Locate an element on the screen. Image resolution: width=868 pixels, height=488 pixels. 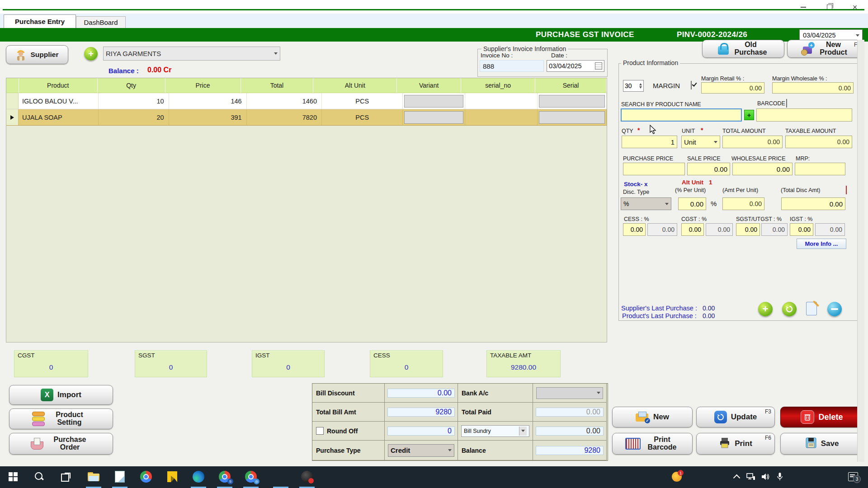
bank-ac-select is located at coordinates (570, 393).